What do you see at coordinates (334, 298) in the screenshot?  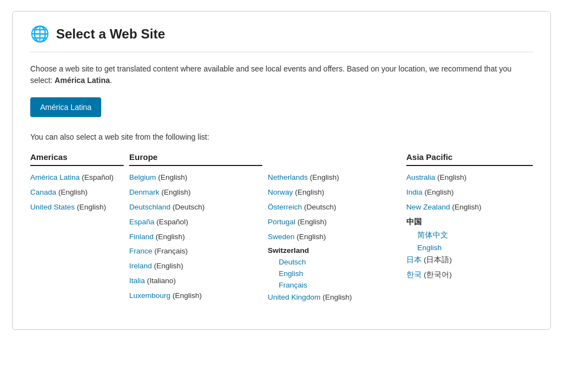 I see `list-item: United Kingdom (English)` at bounding box center [334, 298].